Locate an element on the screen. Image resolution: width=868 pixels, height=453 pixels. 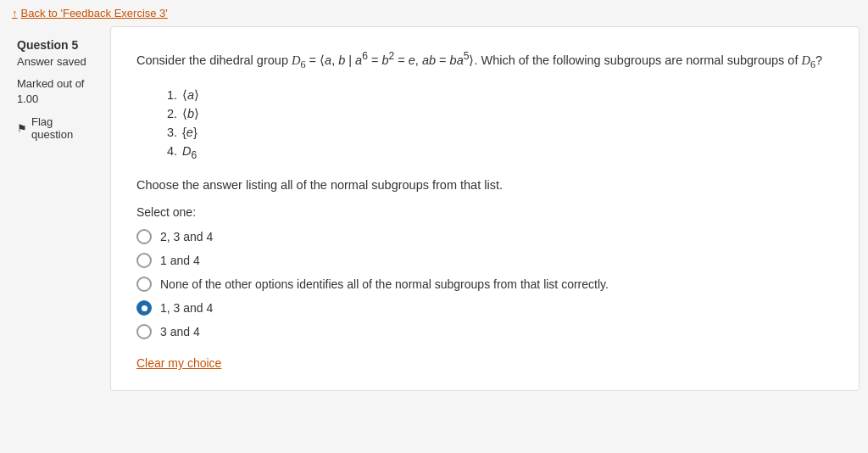
radio-option-3: None of the other options identifies all… is located at coordinates (485, 284).